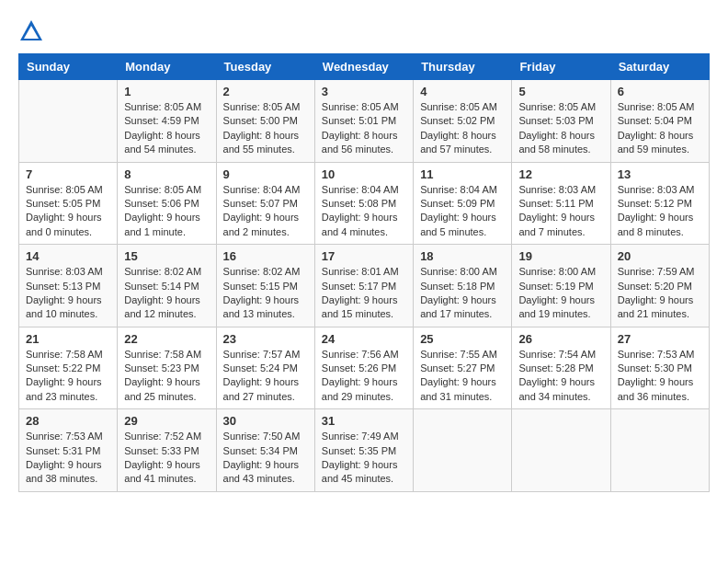  Describe the element at coordinates (561, 121) in the screenshot. I see `calendar-cell: 5Sunrise: 8:05 AM Sunset: 5:03 PM Daylig…` at that location.